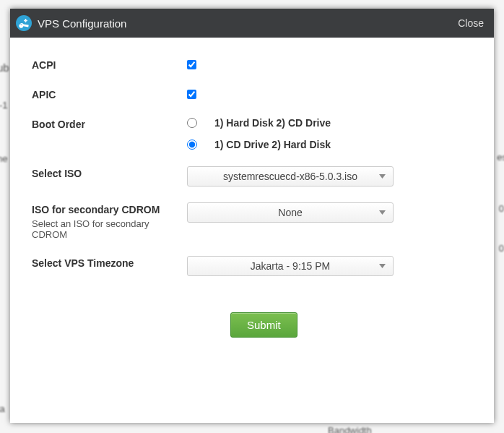 The height and width of the screenshot is (433, 504). What do you see at coordinates (290, 176) in the screenshot?
I see `select-iso-value: systemrescuecd-x86-5.0.3.iso` at bounding box center [290, 176].